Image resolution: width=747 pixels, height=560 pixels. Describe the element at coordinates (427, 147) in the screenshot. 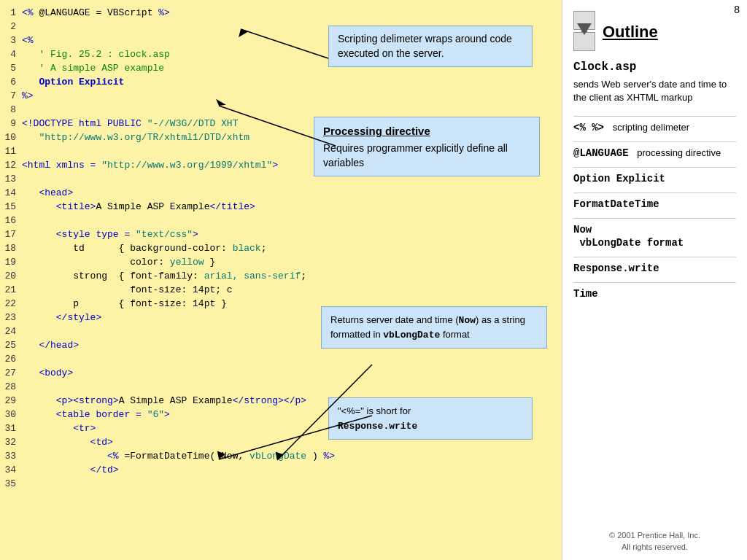

I see `callout-processing: Processing directive Requires programmer…` at that location.